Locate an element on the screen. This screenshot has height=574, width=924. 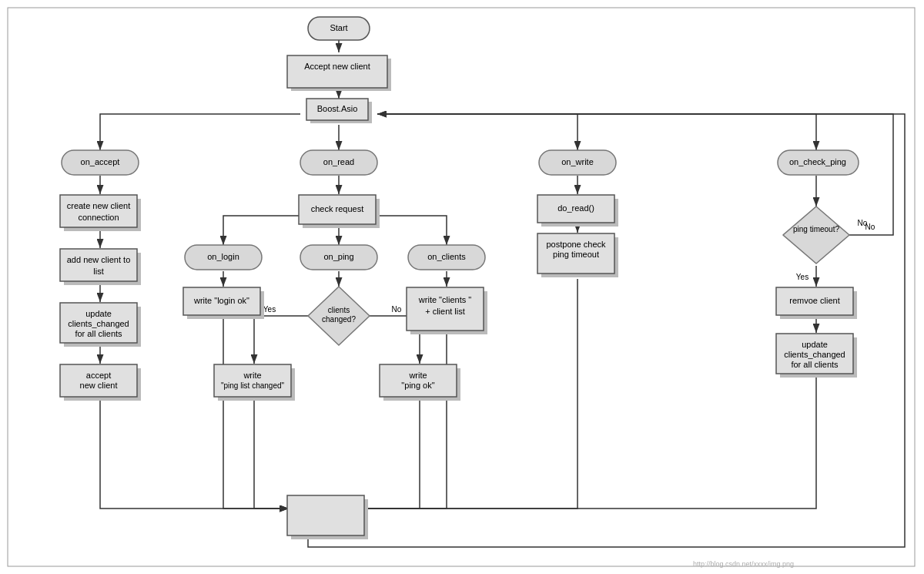
do-read-label: do_read() is located at coordinates (576, 208).